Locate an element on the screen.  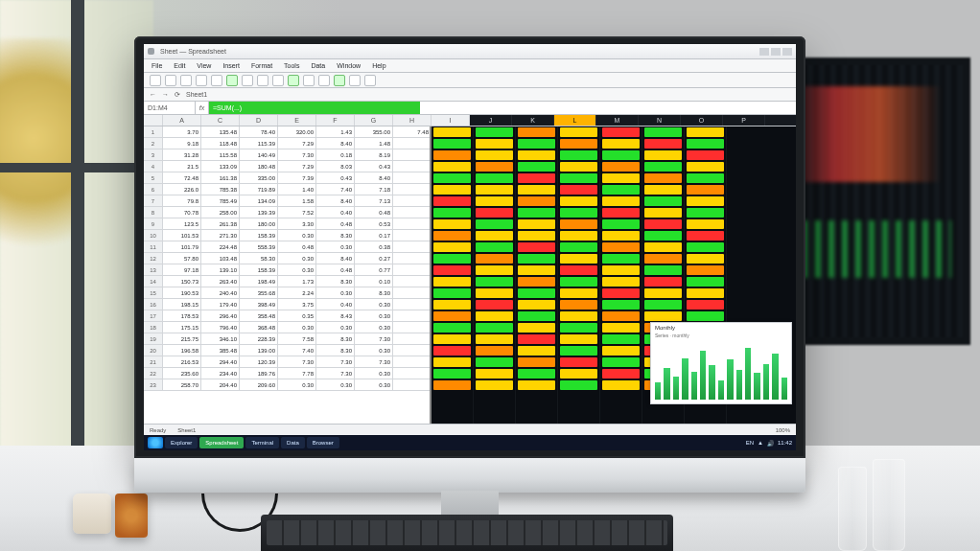
cell: 123.5 is located at coordinates (182, 224).